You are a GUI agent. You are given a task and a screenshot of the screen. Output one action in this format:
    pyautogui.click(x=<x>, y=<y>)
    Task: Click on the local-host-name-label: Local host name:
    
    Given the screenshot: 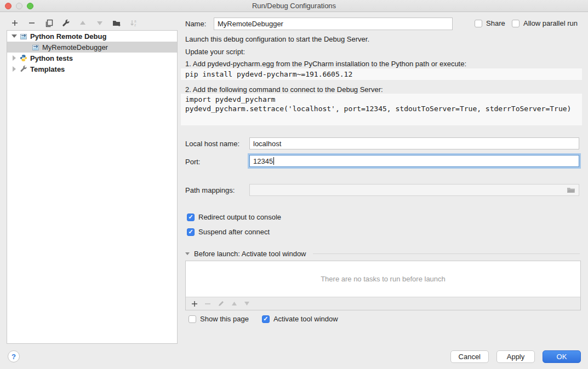 What is the action you would take?
    pyautogui.click(x=213, y=143)
    